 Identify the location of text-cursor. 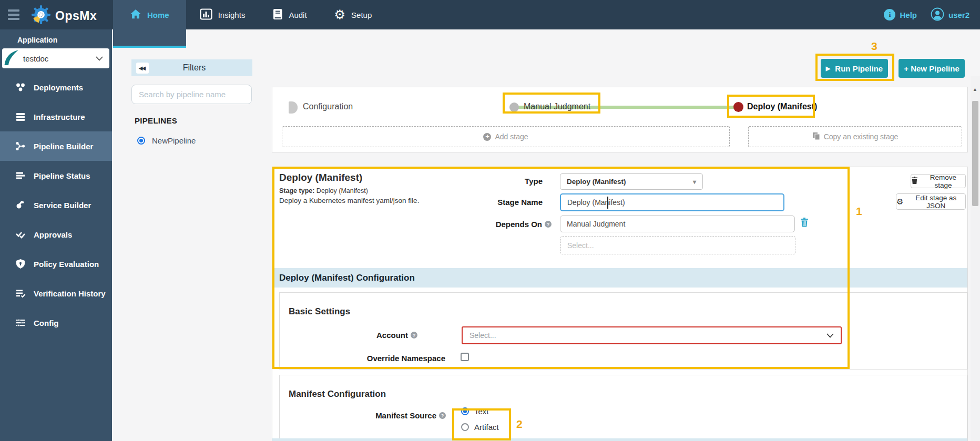
(608, 203).